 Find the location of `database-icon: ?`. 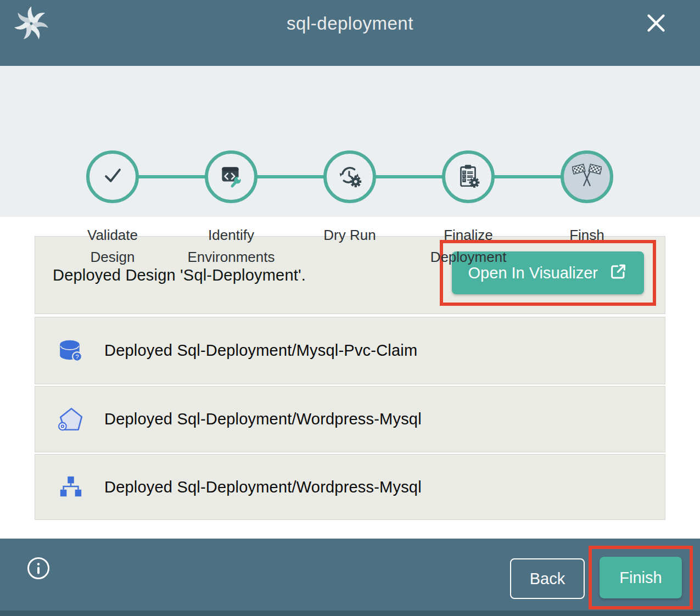

database-icon: ? is located at coordinates (71, 351).